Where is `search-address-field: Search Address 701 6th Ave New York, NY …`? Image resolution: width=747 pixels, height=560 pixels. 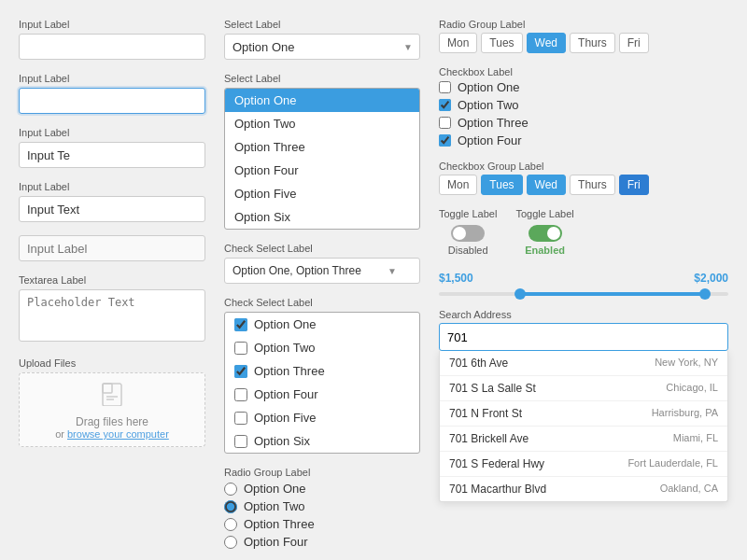 search-address-field: Search Address 701 6th Ave New York, NY … is located at coordinates (584, 405).